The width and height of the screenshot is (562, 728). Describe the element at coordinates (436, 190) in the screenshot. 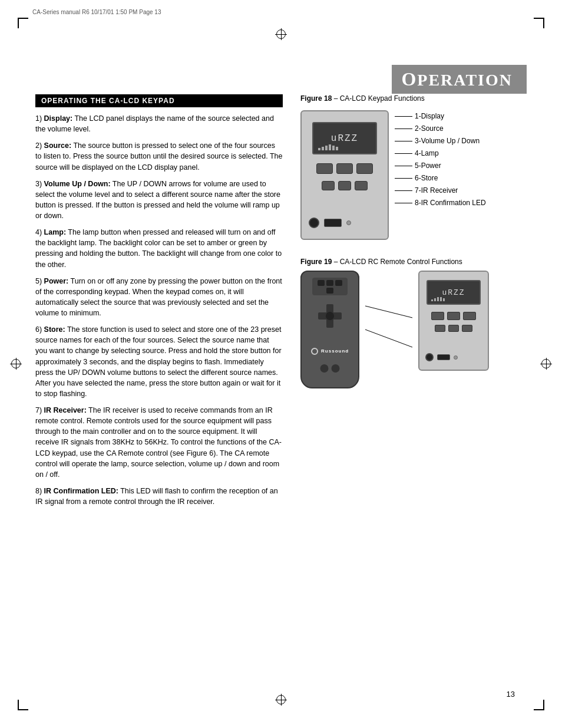

I see `callout-label-7: 7-IR Receiver` at that location.